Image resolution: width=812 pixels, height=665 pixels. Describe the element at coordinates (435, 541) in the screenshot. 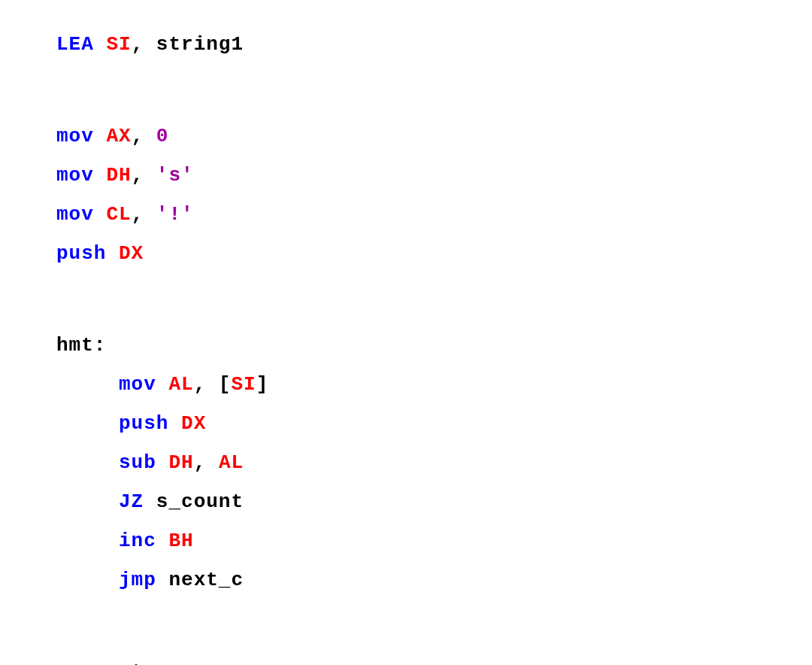

I see `code-line: inc BH` at that location.